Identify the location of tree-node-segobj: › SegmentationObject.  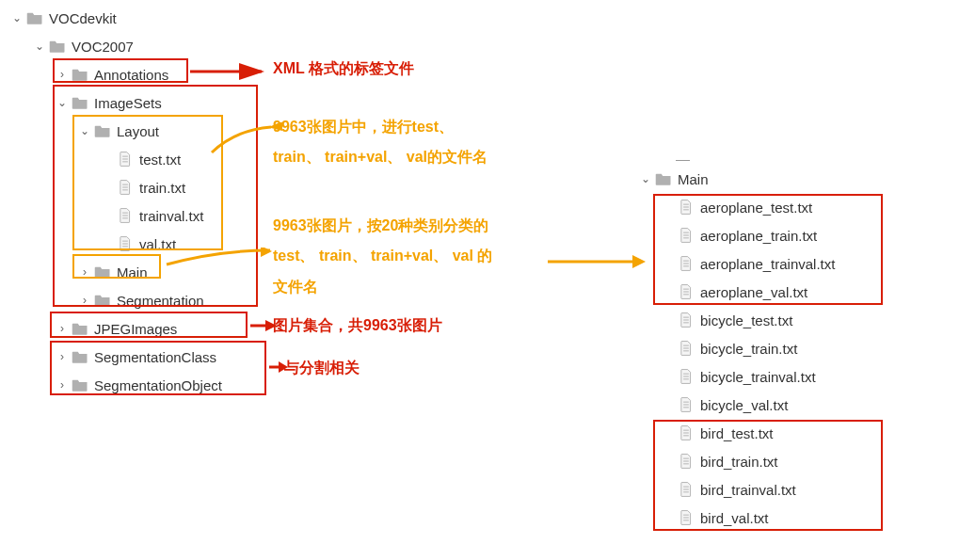
(116, 385).